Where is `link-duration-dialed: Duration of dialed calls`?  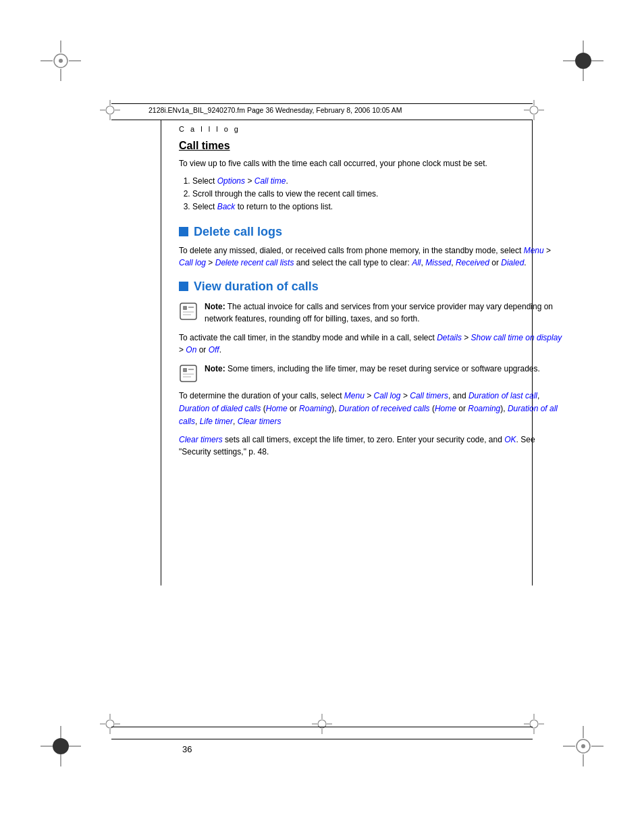
link-duration-dialed: Duration of dialed calls is located at coordinates (220, 409).